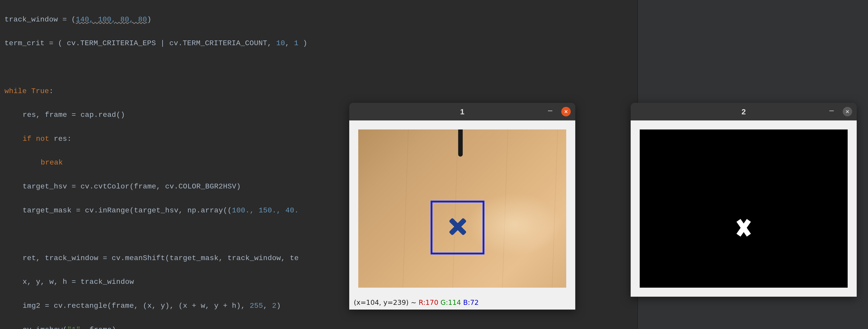  What do you see at coordinates (462, 112) in the screenshot?
I see `window-title: 1` at bounding box center [462, 112].